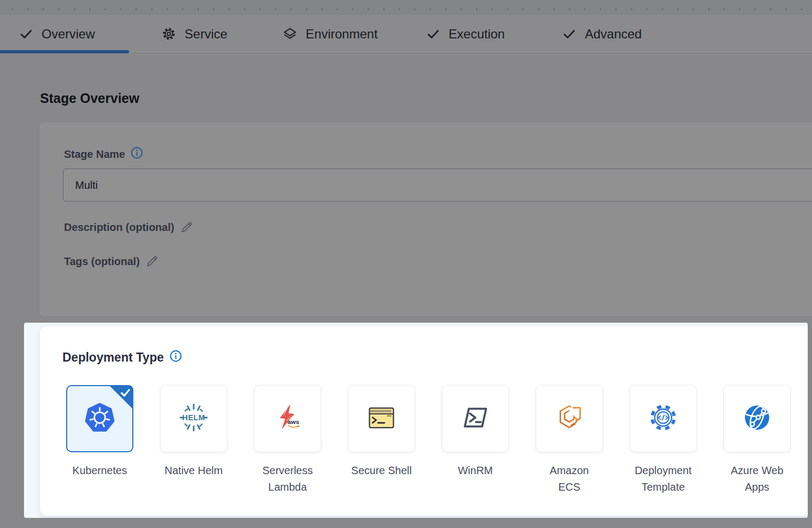  Describe the element at coordinates (194, 34) in the screenshot. I see `tab-service: Service` at that location.